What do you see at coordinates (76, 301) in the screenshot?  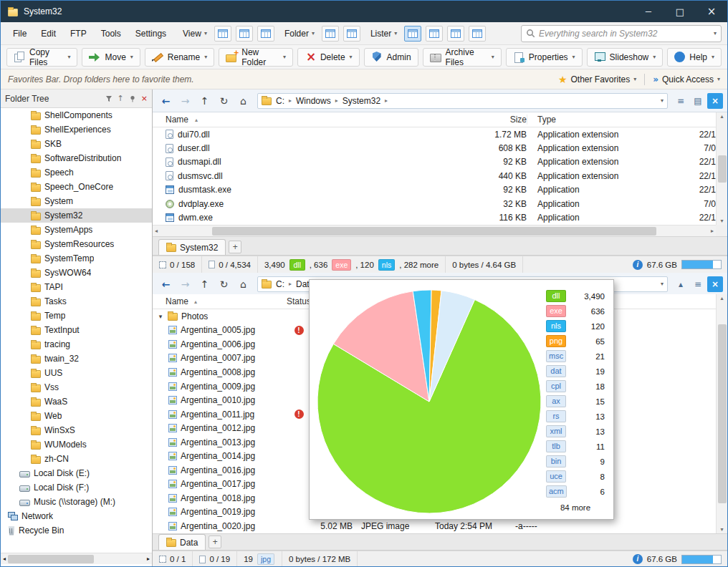 I see `tree-item-tasks: Tasks` at bounding box center [76, 301].